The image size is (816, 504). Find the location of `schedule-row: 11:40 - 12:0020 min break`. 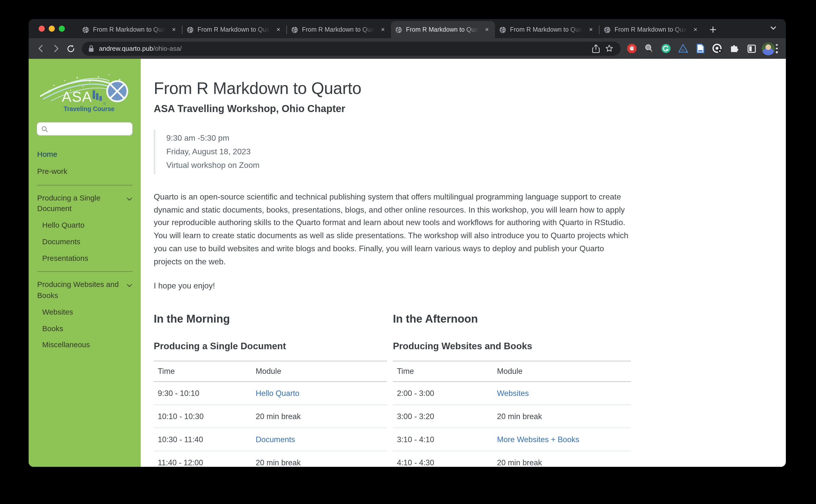

schedule-row: 11:40 - 12:0020 min break is located at coordinates (270, 459).